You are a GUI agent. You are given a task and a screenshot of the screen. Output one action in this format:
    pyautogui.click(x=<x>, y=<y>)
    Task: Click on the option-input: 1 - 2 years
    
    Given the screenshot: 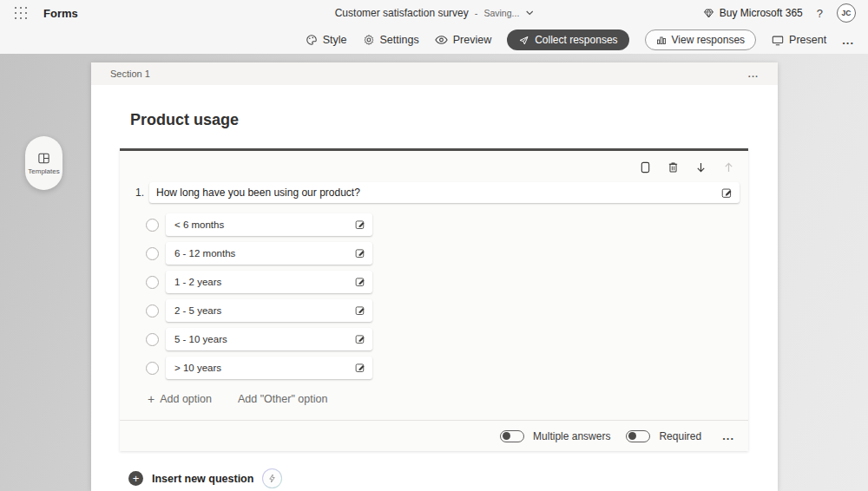 What is the action you would take?
    pyautogui.click(x=269, y=282)
    